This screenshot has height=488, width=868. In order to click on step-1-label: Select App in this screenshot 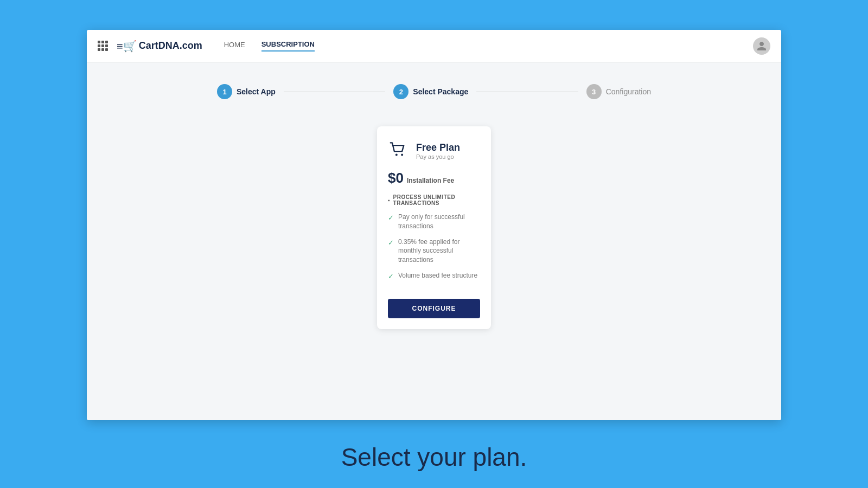, I will do `click(256, 92)`.